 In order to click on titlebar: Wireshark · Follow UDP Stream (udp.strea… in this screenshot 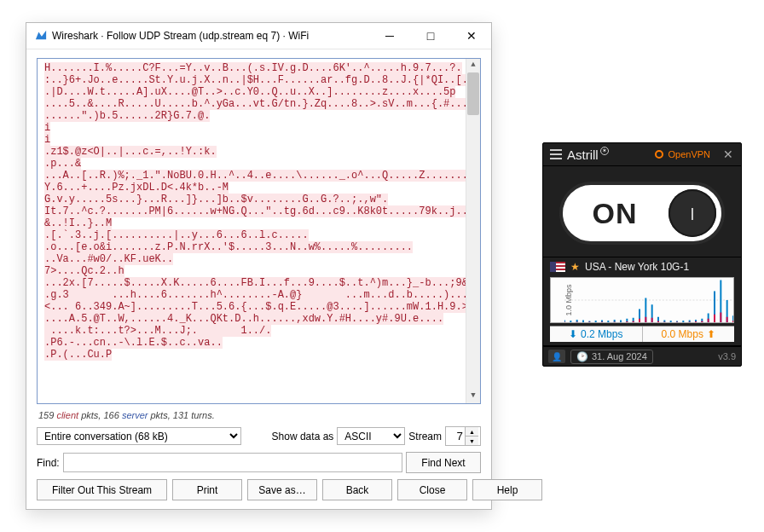, I will do `click(259, 36)`.